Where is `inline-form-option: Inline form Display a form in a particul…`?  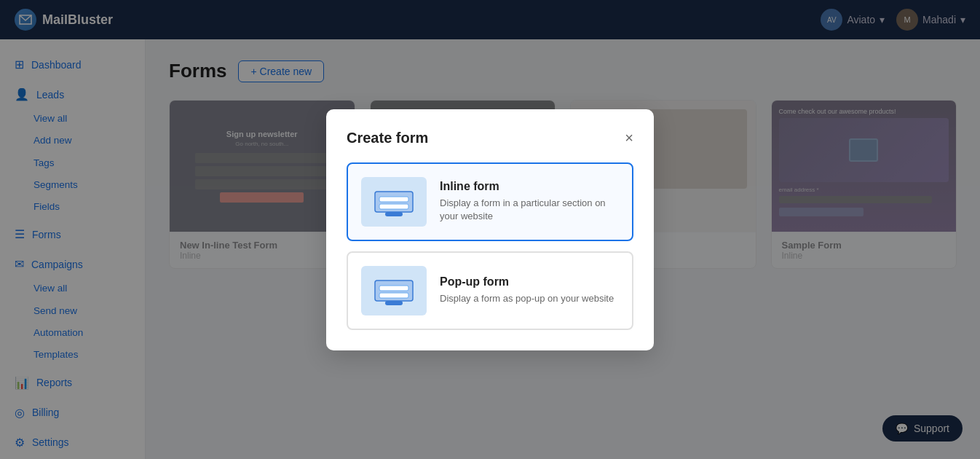 inline-form-option: Inline form Display a form in a particul… is located at coordinates (490, 202).